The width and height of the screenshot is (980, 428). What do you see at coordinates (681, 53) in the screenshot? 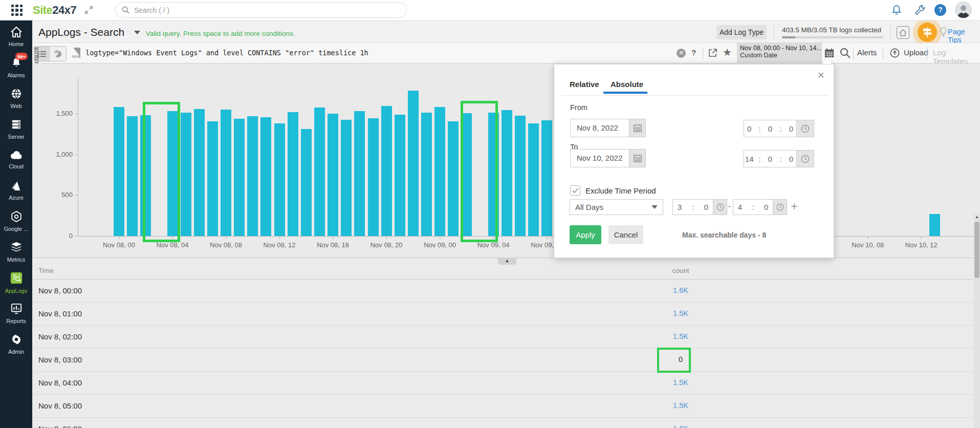
I see `clear-query-icon: ✕` at bounding box center [681, 53].